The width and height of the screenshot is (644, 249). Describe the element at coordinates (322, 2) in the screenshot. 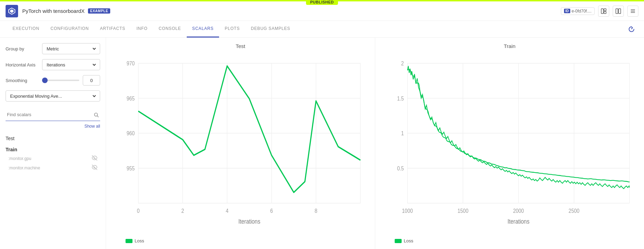

I see `published-badge: PUBLISHED` at that location.